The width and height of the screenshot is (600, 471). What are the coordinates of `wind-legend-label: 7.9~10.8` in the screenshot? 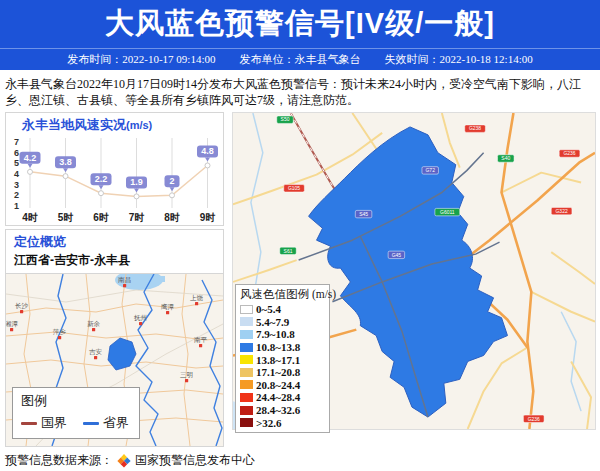 It's located at (276, 334).